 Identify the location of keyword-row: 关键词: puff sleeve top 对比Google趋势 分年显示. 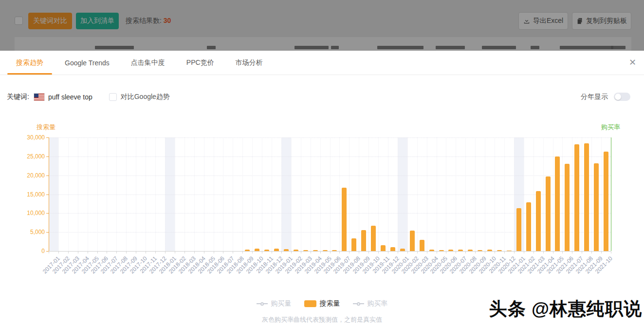
(322, 97).